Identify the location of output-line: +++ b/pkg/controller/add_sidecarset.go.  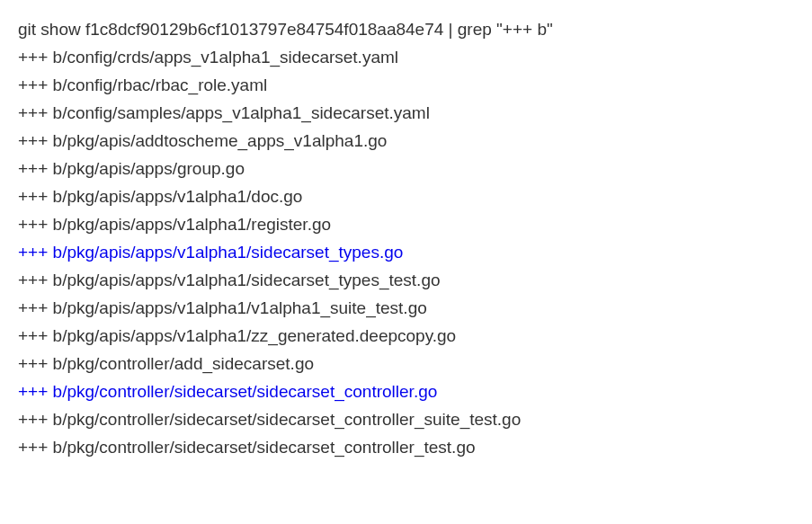
(406, 365).